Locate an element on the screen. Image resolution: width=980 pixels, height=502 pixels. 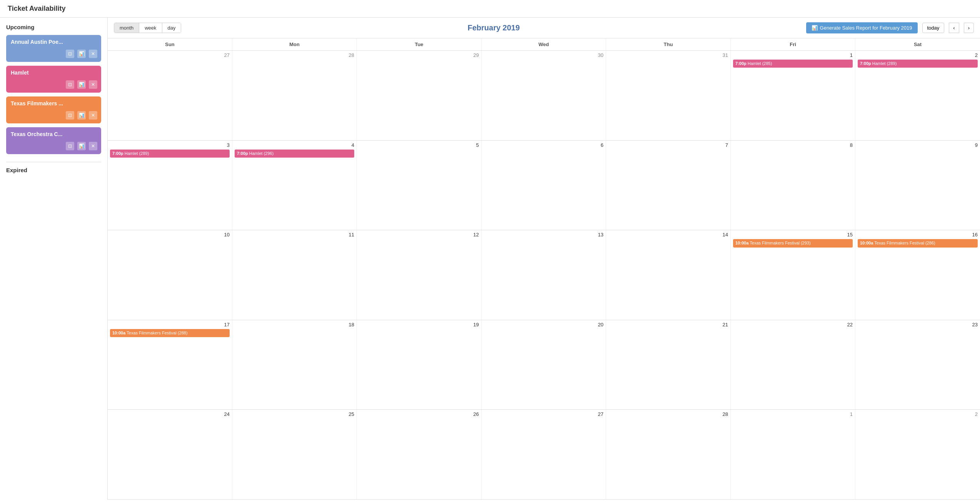
event-card-title: Annual Austin Poe... is located at coordinates (54, 42).